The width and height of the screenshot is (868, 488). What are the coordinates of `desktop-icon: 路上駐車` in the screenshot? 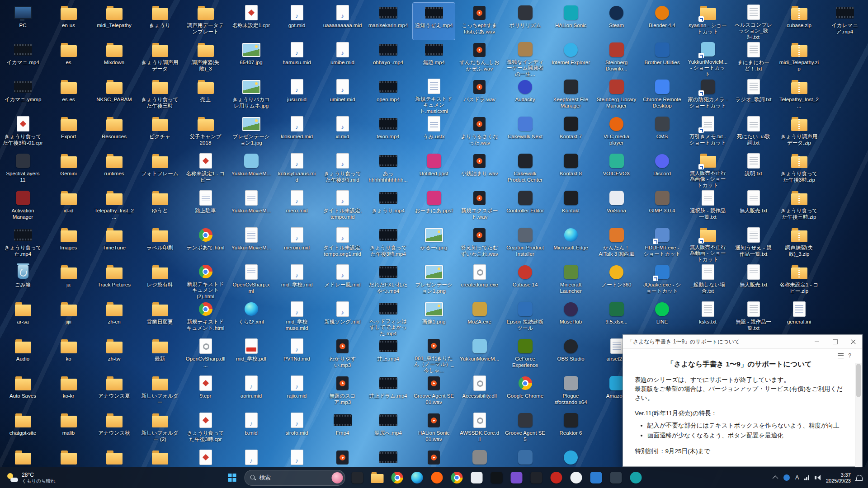 It's located at (205, 206).